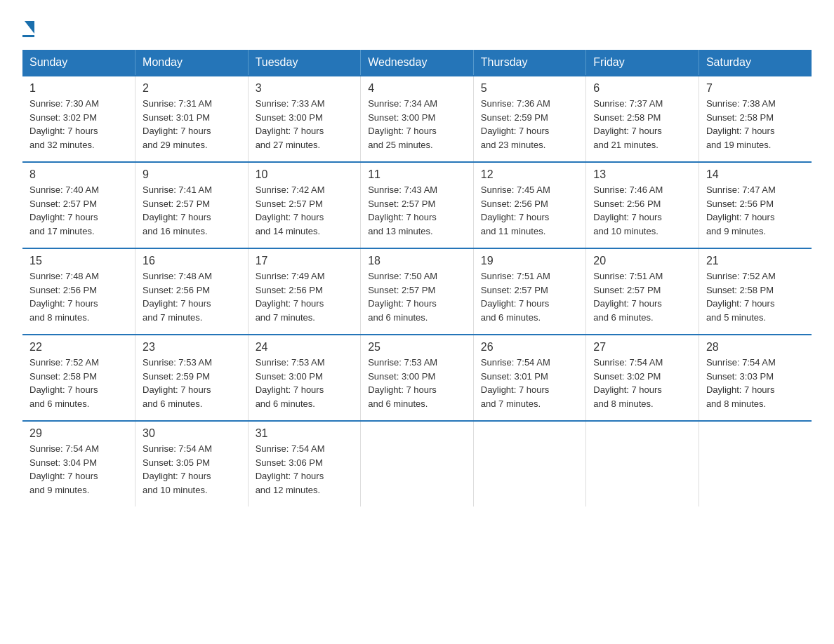 This screenshot has width=834, height=644. What do you see at coordinates (192, 124) in the screenshot?
I see `day-info: Sunrise: 7:31 AMSunset: 3:01 PMDaylight:…` at bounding box center [192, 124].